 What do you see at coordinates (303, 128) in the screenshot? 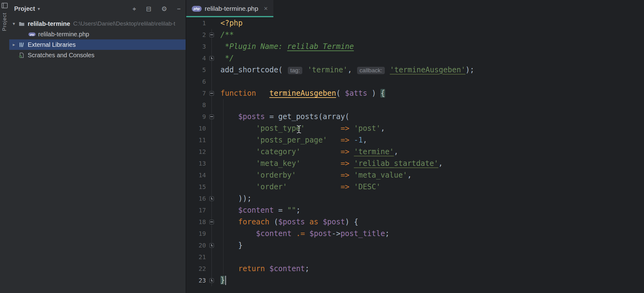
I see `code-text: 'post_type' => 'post',` at bounding box center [303, 128].